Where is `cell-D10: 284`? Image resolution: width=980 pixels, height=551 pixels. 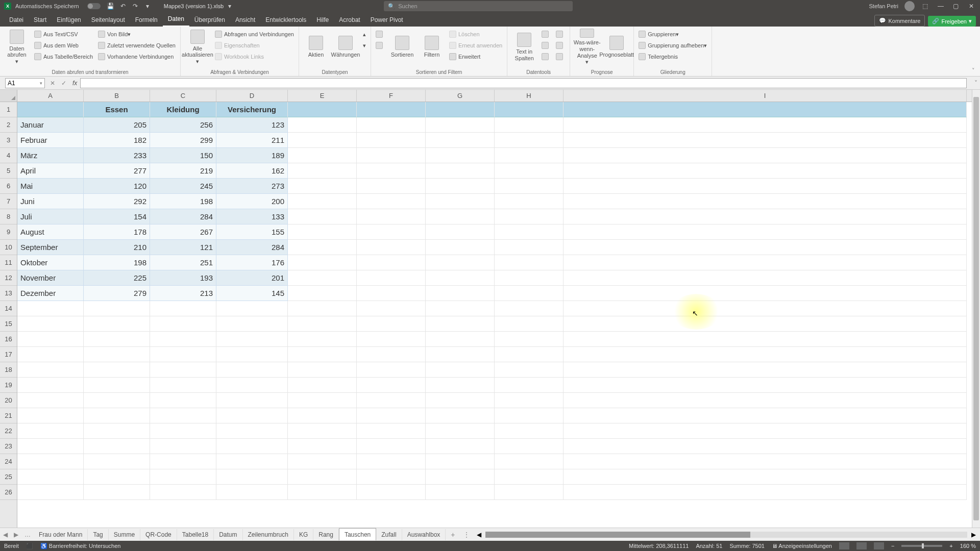
cell-D10: 284 is located at coordinates (252, 247).